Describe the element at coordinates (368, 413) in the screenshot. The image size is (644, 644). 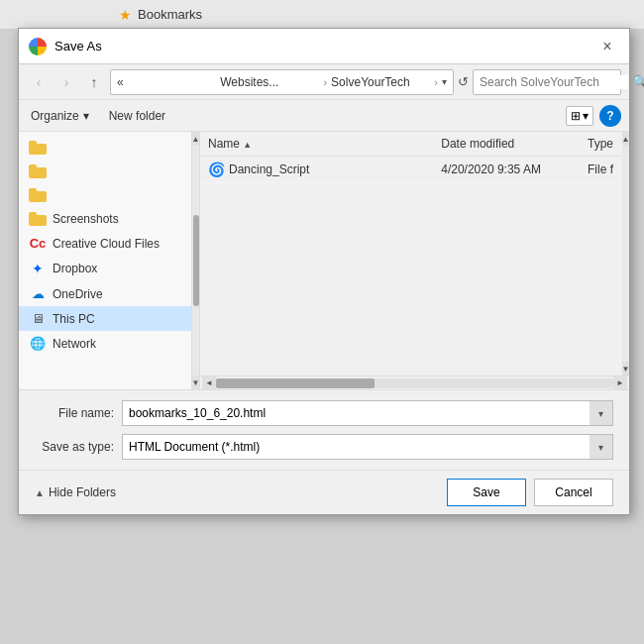
I see `filename-input` at that location.